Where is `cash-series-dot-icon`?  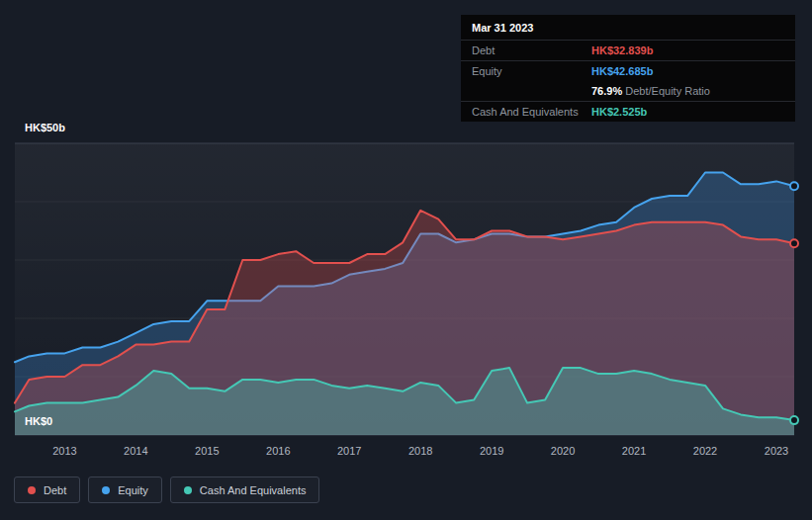 cash-series-dot-icon is located at coordinates (188, 490).